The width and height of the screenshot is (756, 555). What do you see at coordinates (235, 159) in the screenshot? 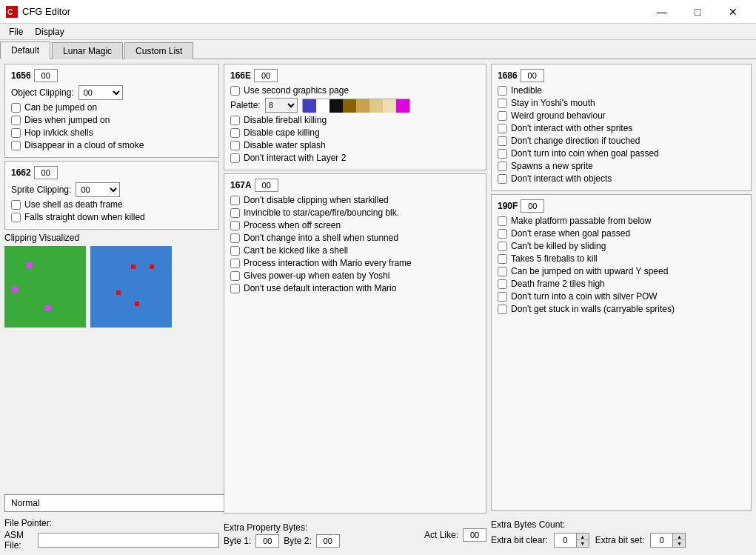
I see `no-layer2-checkbox` at bounding box center [235, 159].